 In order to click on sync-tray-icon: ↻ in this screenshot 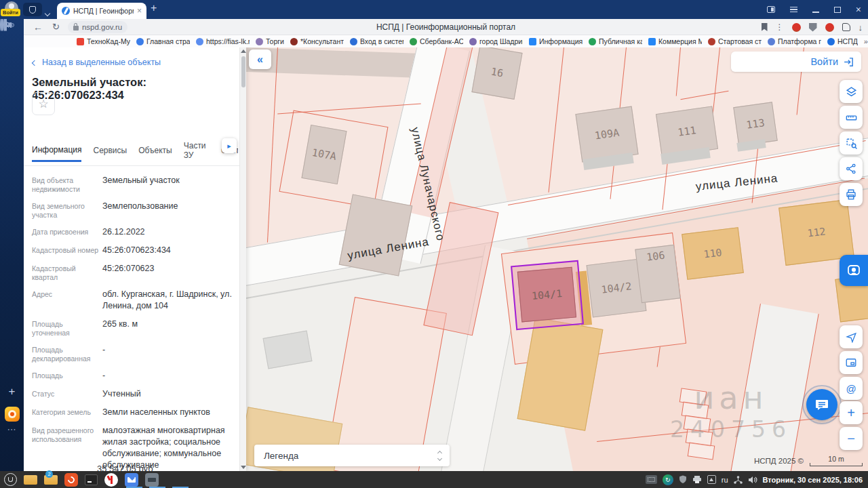, I will do `click(668, 480)`.